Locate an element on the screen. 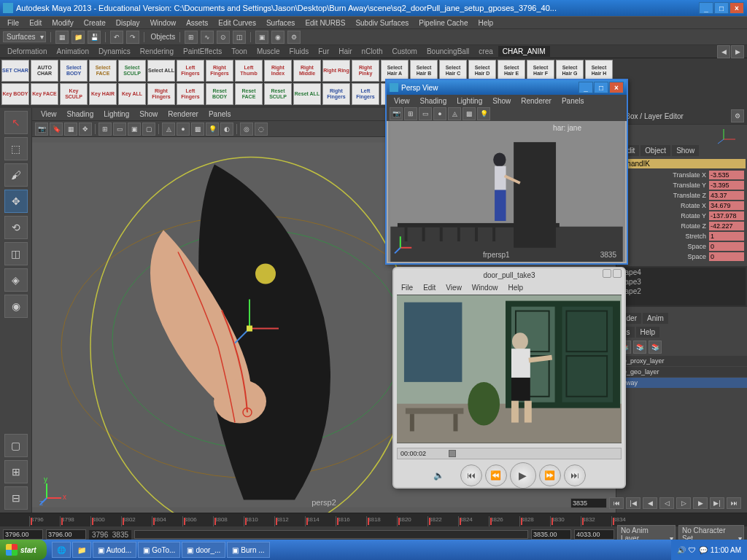 This screenshot has height=560, width=747. taskbar-item: ▣Autod... is located at coordinates (115, 550).